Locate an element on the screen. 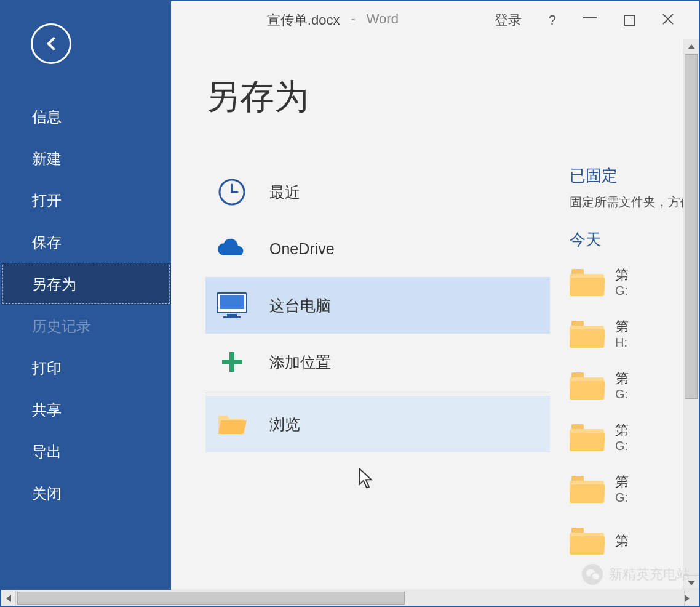  location-add-place: 添加位置 is located at coordinates (378, 362).